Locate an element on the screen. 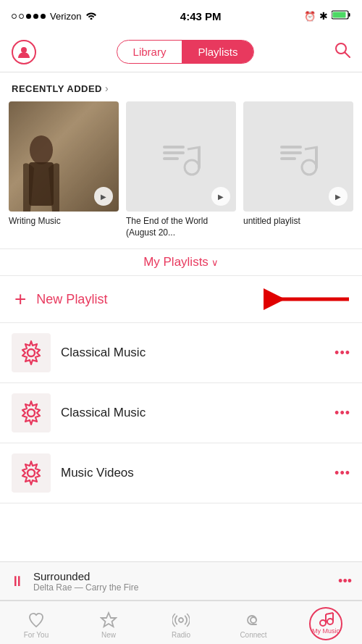 The width and height of the screenshot is (362, 644). signal-dots is located at coordinates (29, 16).